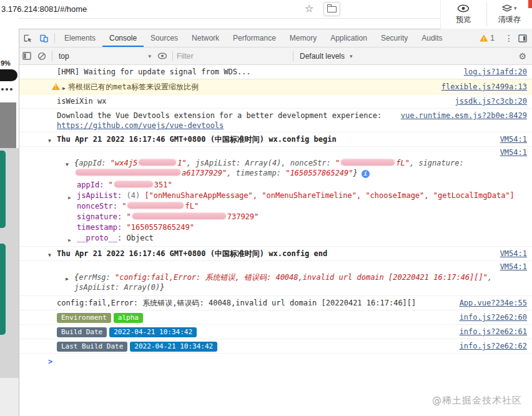 The width and height of the screenshot is (532, 416). Describe the element at coordinates (123, 39) in the screenshot. I see `tab-console: Console` at that location.